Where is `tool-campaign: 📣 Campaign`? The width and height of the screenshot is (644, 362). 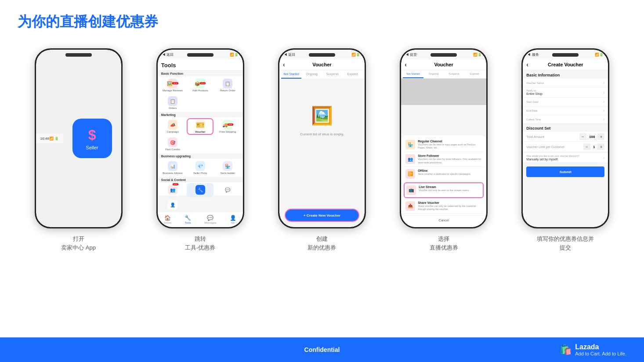
tool-campaign: 📣 Campaign is located at coordinates (173, 127).